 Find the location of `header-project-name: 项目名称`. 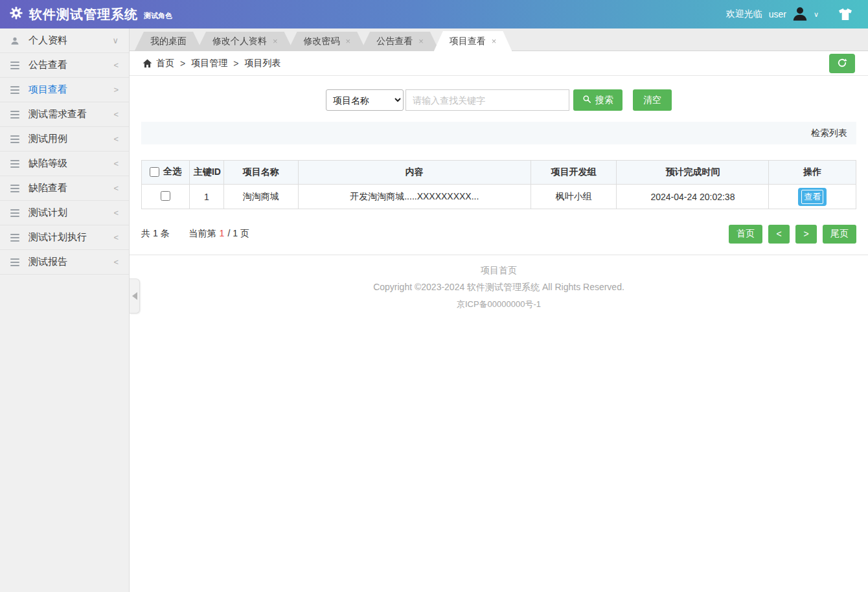

header-project-name: 项目名称 is located at coordinates (260, 172).